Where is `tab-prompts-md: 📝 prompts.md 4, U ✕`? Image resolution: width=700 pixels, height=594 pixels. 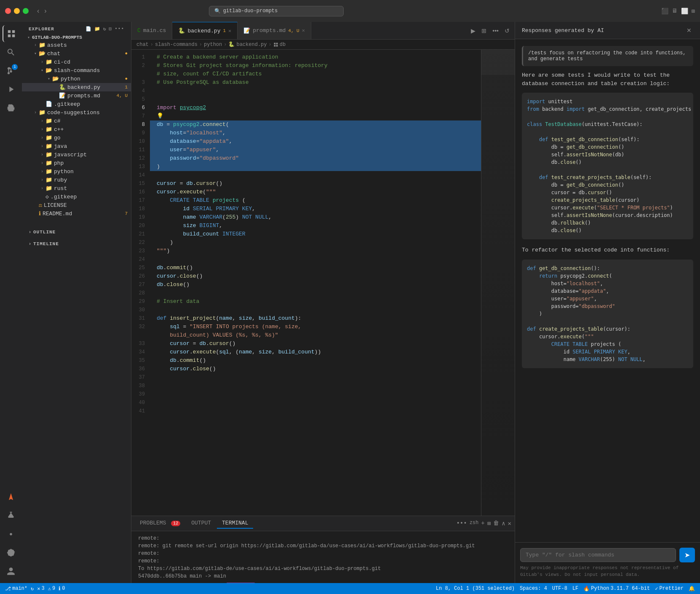
tab-prompts-md: 📝 prompts.md 4, U ✕ is located at coordinates (275, 30).